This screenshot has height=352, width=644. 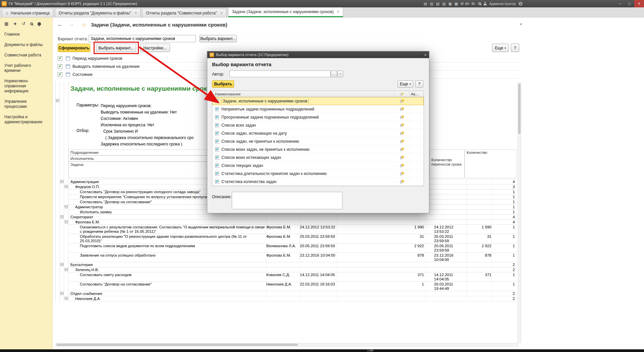 I want to click on dialog-help-button: ?, so click(x=419, y=84).